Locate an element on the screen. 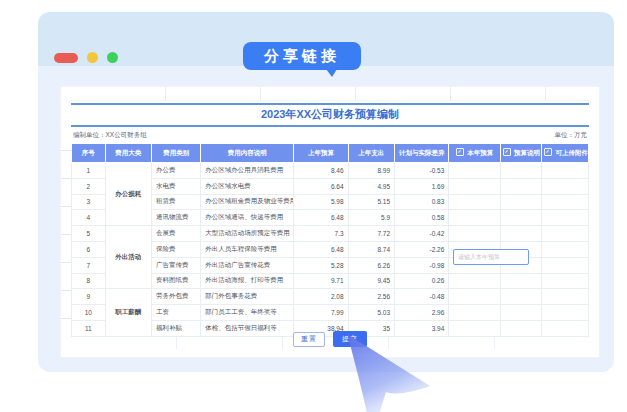 This screenshot has width=627, height=412. column-header: 序号 is located at coordinates (89, 154).